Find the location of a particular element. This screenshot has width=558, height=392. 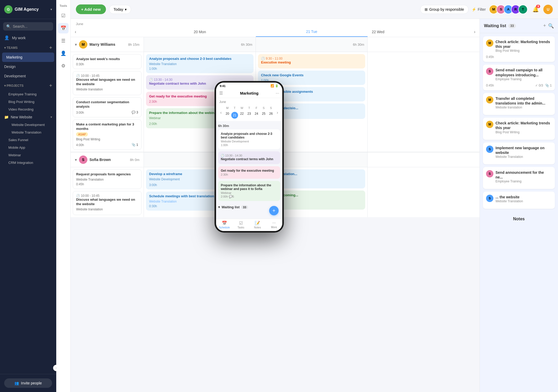

phone-calendar-nav: June ‹ M T W T F S S 20 is located at coordinates (249, 109).